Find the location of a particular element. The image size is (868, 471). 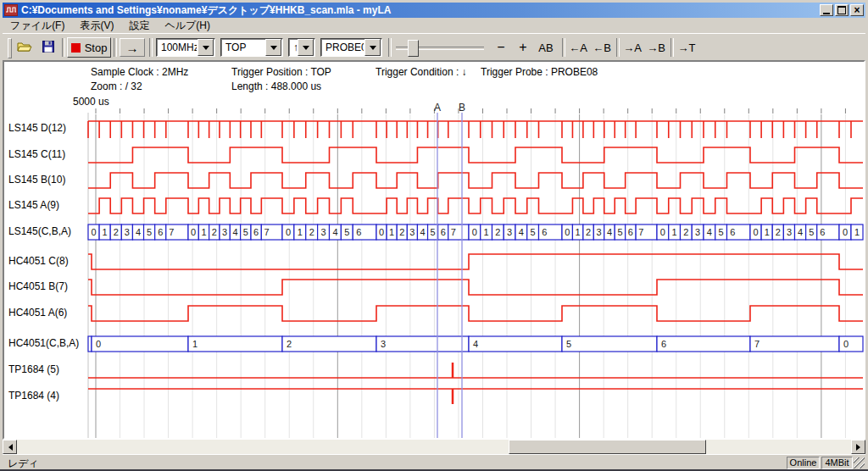

trigger-position-select: TOP is located at coordinates (252, 47).